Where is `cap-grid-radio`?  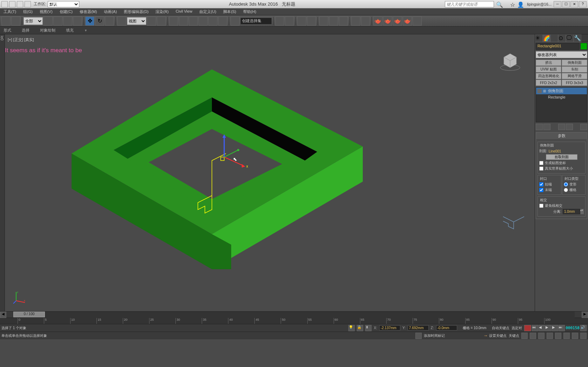
cap-grid-radio is located at coordinates (566, 190).